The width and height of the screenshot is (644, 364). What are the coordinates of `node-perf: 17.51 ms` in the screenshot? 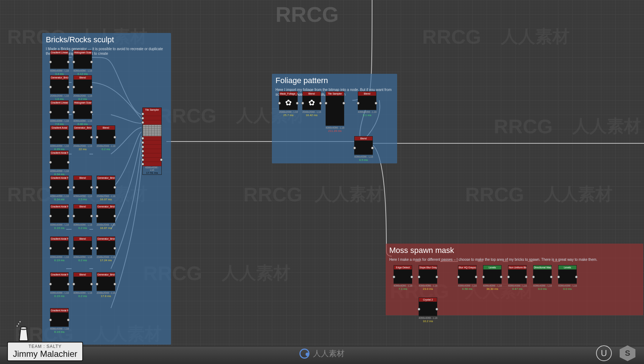 It's located at (152, 173).